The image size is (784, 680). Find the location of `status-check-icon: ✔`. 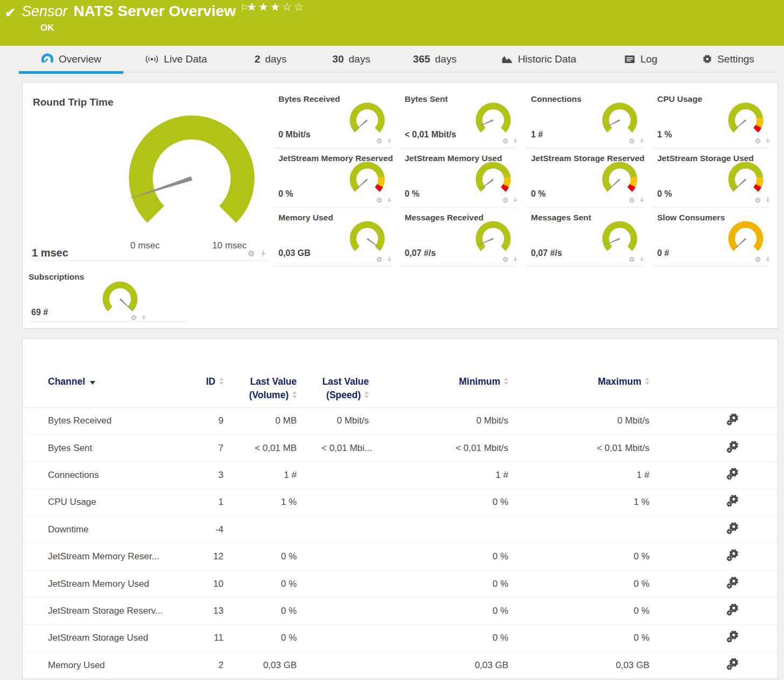

status-check-icon: ✔ is located at coordinates (10, 13).